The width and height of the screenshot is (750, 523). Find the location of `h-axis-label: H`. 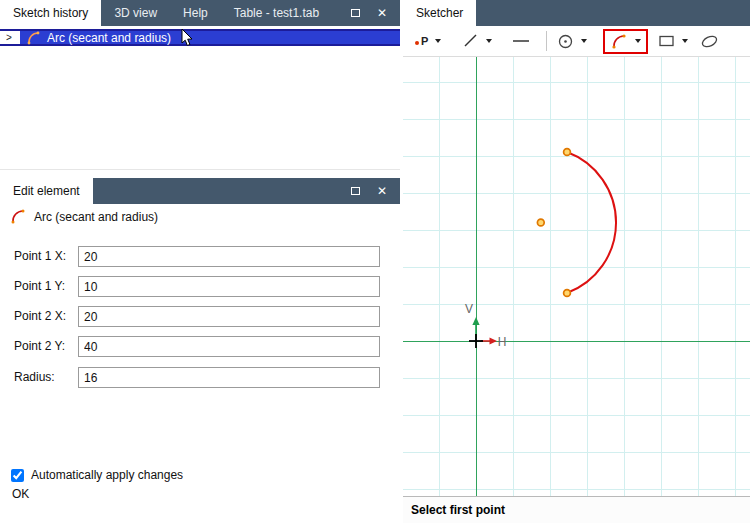

h-axis-label: H is located at coordinates (502, 342).